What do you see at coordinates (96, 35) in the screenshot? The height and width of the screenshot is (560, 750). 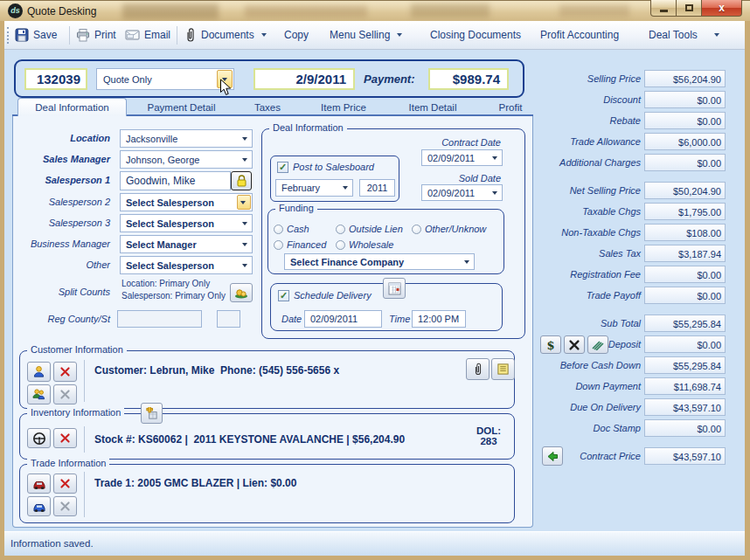 I see `print-button: Print` at bounding box center [96, 35].